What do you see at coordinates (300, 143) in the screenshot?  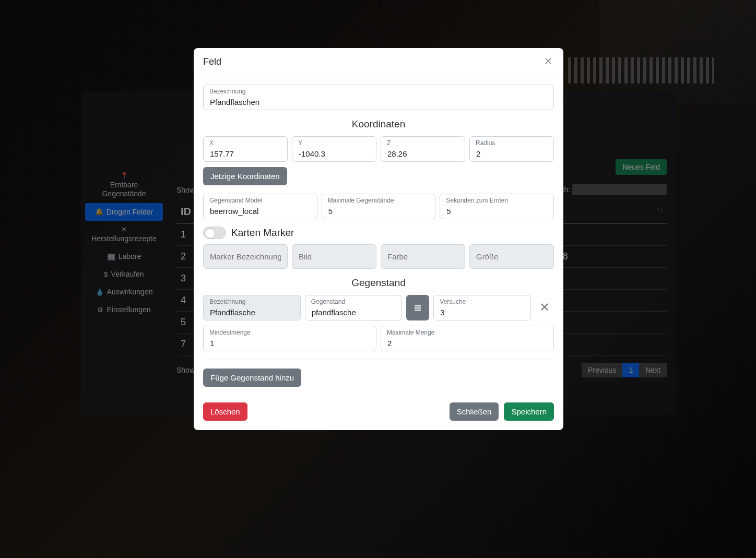 I see `y-label: Y` at bounding box center [300, 143].